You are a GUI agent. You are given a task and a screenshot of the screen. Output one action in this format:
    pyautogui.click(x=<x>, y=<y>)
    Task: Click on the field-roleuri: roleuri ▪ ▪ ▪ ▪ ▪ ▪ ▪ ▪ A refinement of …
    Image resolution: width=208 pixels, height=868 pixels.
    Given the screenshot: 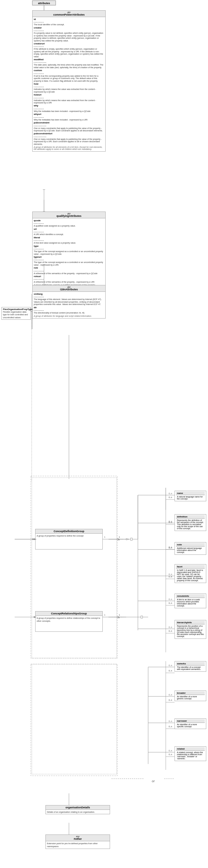 What is the action you would take?
    pyautogui.click(x=69, y=279)
    